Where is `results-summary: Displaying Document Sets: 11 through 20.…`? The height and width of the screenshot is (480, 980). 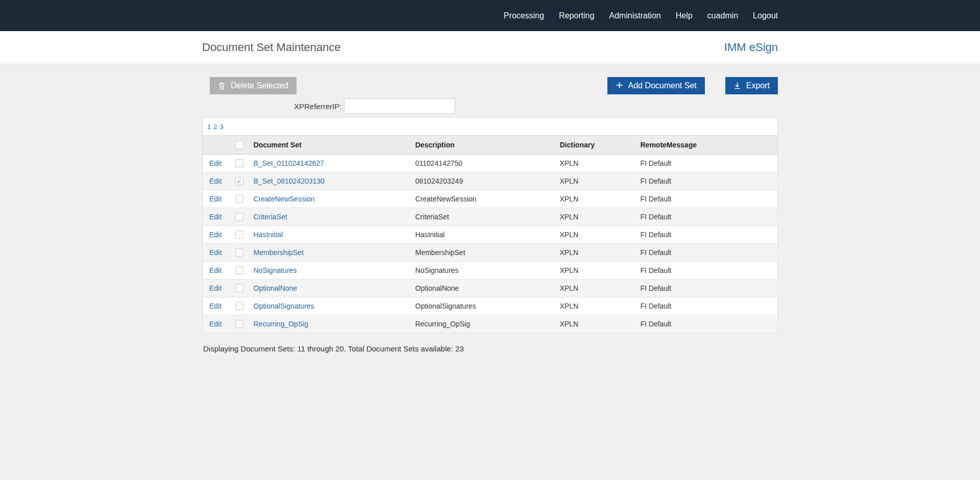 results-summary: Displaying Document Sets: 11 through 20.… is located at coordinates (490, 349).